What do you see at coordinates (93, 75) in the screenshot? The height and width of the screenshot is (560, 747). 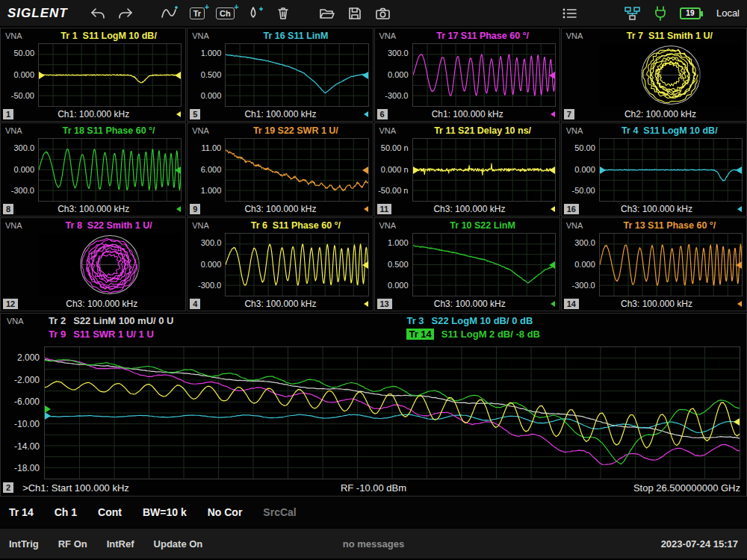 I see `panel-body: 50.00 0.000 -50.00` at bounding box center [93, 75].